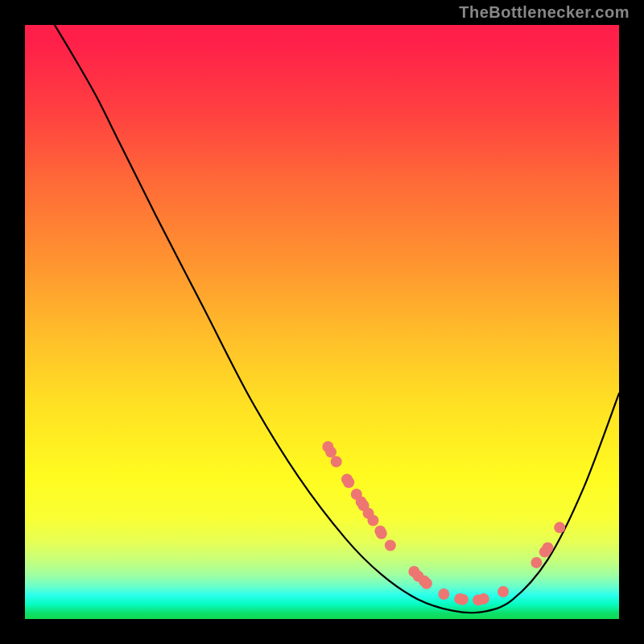 The image size is (644, 644). Describe the element at coordinates (444, 523) in the screenshot. I see `chart-markers` at that location.